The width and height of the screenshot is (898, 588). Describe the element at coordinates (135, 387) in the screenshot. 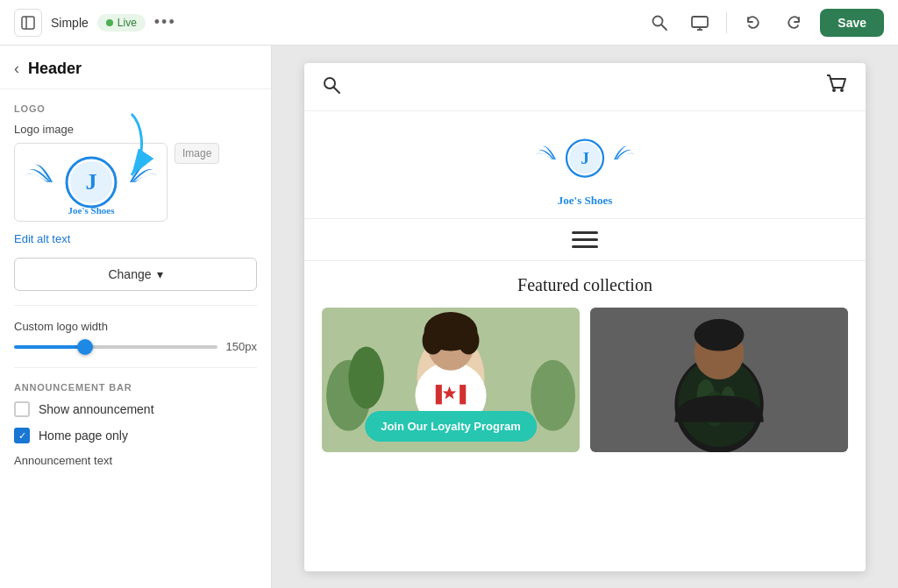

I see `announcement-bar-label: ANNOUNCEMENT BAR` at that location.